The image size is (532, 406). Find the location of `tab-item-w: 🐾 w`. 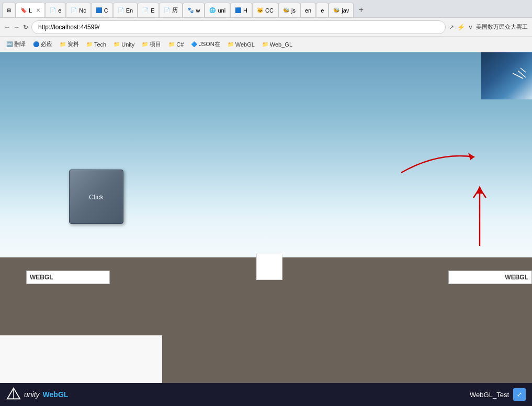

tab-item-w: 🐾 w is located at coordinates (194, 10).